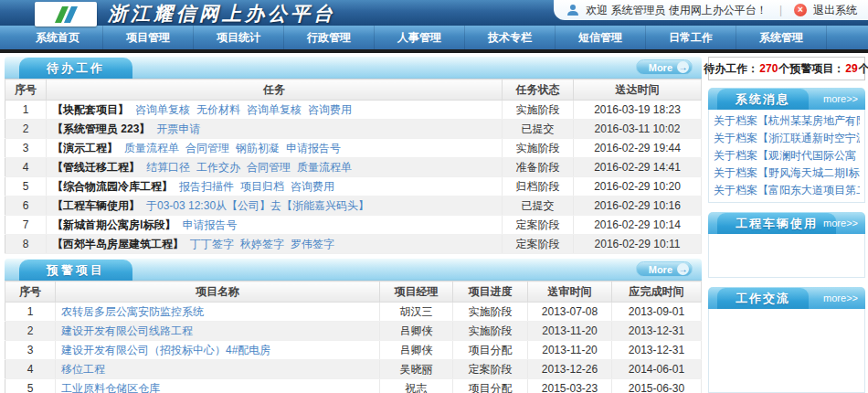 The height and width of the screenshot is (393, 868). What do you see at coordinates (638, 148) in the screenshot?
I see `task-delivery-time: 2016-02-29 19:44` at bounding box center [638, 148].